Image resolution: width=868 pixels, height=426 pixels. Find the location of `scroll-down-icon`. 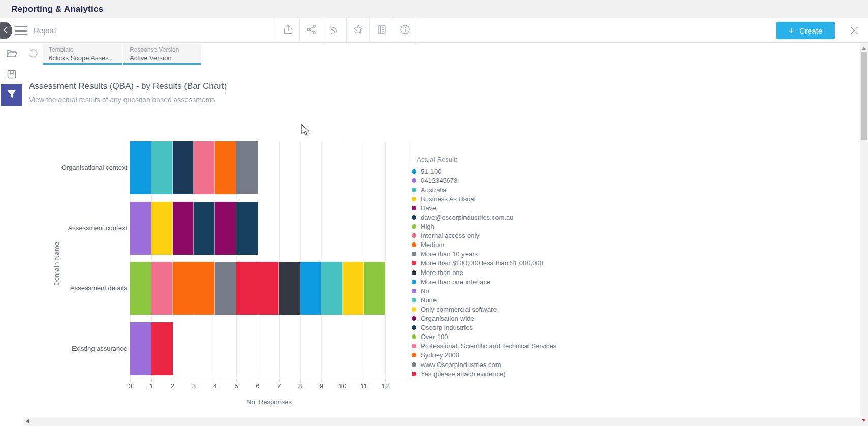

scroll-down-icon is located at coordinates (864, 420).